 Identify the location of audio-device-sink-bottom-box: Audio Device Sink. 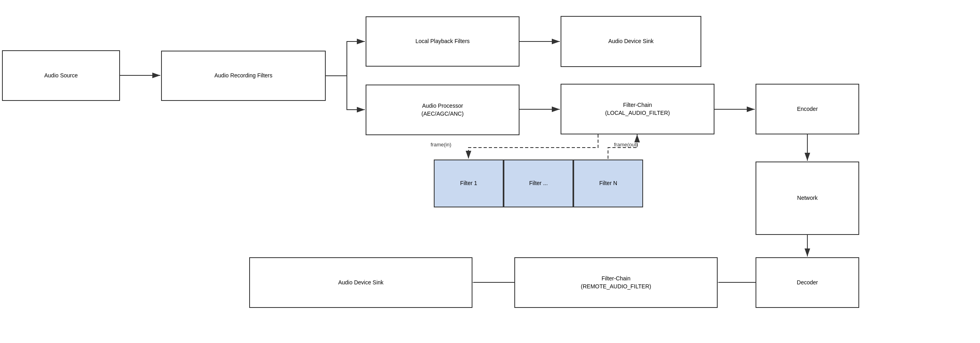
(361, 282).